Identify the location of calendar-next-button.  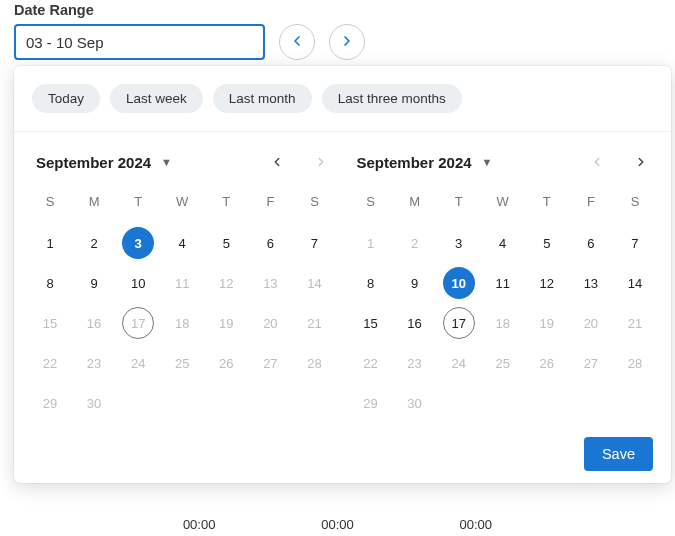
(641, 162).